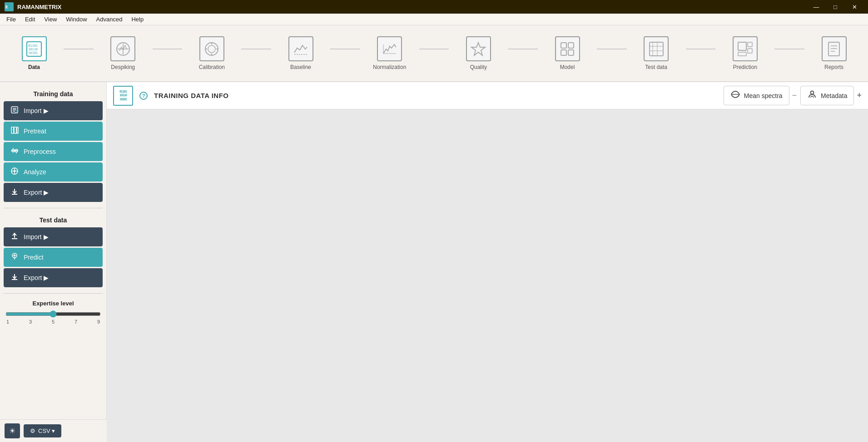 Image resolution: width=868 pixels, height=442 pixels. I want to click on menu-bar: File Edit View Window Advanced Help, so click(434, 20).